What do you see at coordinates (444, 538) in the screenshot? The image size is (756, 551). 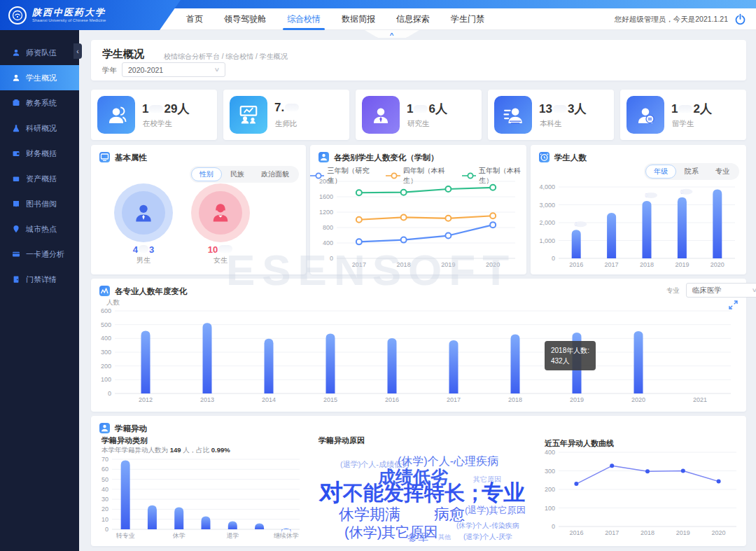 I see `wordcloud-term: 其他` at bounding box center [444, 538].